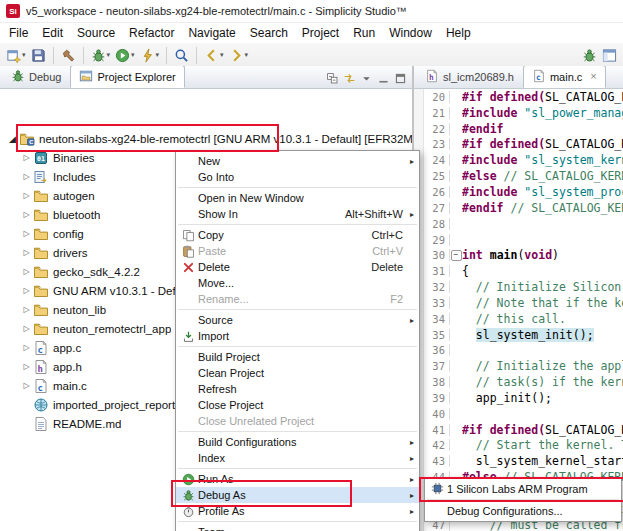  Describe the element at coordinates (298, 389) in the screenshot. I see `context-menu-item-refresh: Refresh` at that location.